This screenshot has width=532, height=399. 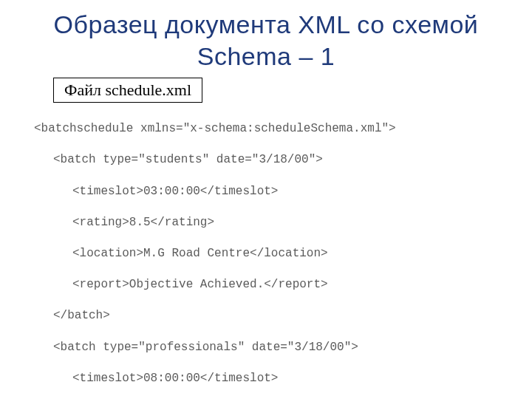 I want to click on file-label-box: Файл schedule.xml, so click(x=128, y=90).